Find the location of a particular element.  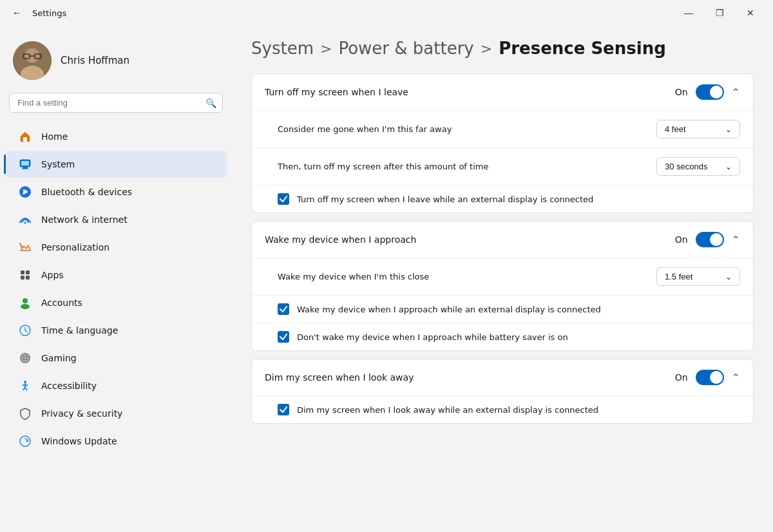

title-bar: ← Settings — ❐ ✕ is located at coordinates (386, 13).